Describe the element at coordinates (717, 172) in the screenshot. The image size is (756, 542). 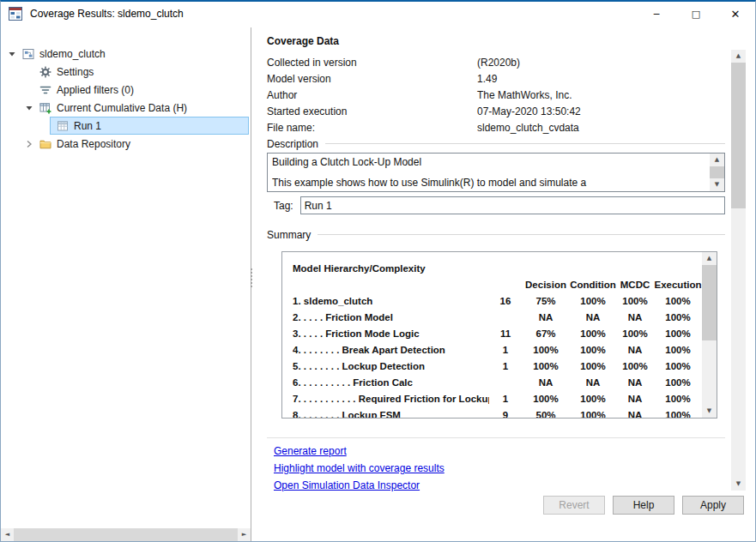
I see `description-scrollbar: ▲ ▼` at that location.